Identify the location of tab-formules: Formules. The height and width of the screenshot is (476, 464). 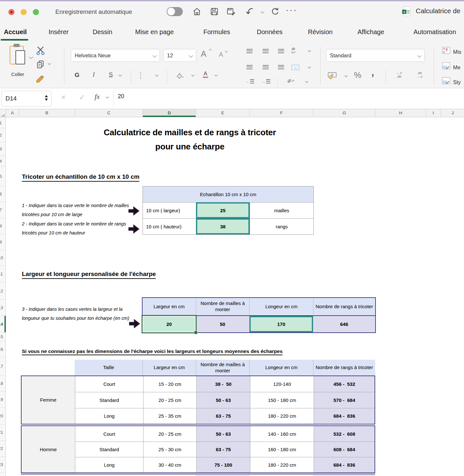
(217, 32).